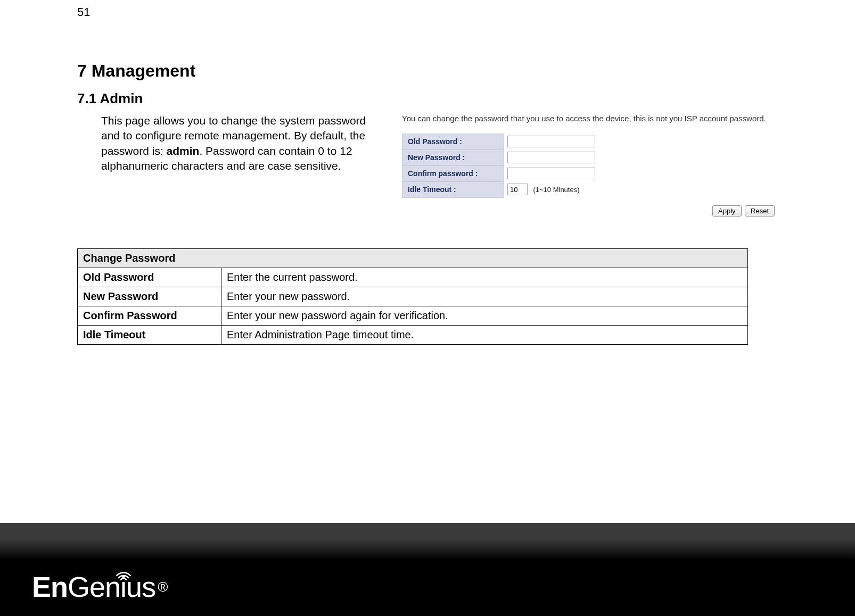 Image resolution: width=855 pixels, height=616 pixels. What do you see at coordinates (183, 151) in the screenshot?
I see `desc-default-password: admin` at bounding box center [183, 151].